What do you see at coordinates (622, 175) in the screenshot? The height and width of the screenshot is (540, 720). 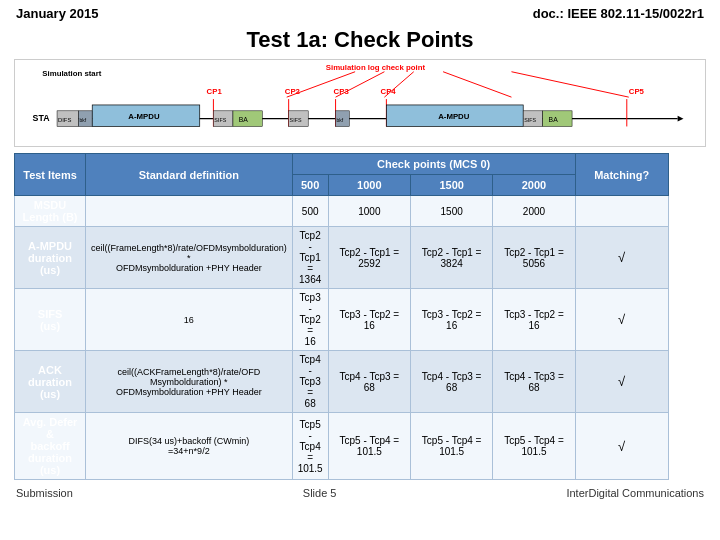 I see `col-matching: Matching?` at bounding box center [622, 175].